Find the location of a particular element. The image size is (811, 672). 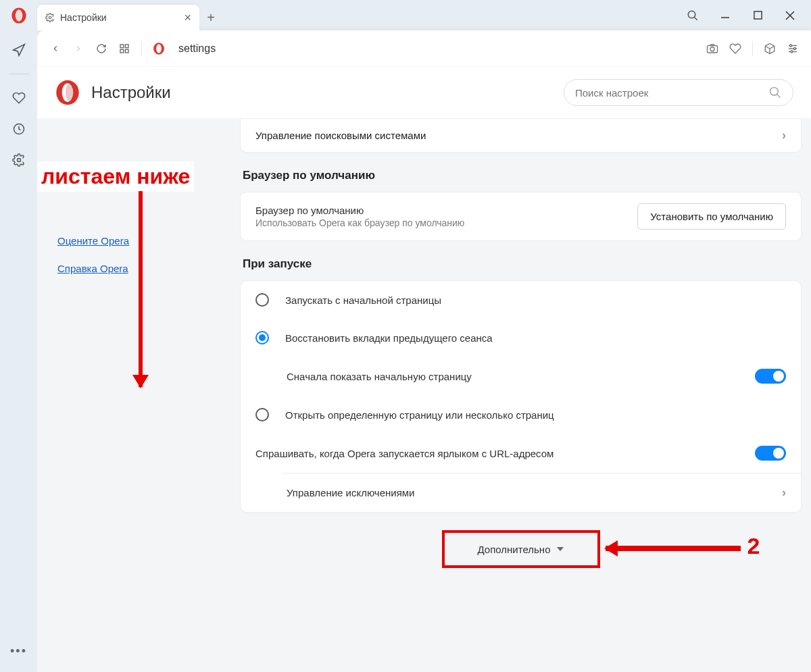

card-default-browser: Браузер по умолчанию Использовать Opera … is located at coordinates (520, 216).